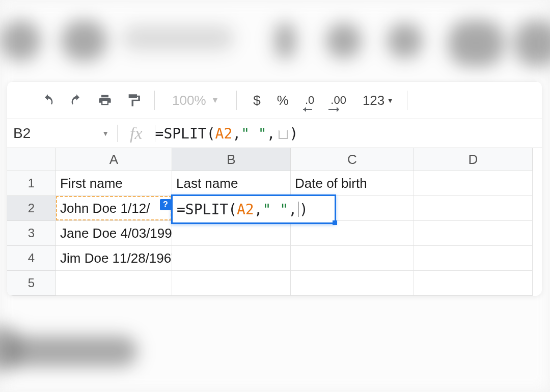 The height and width of the screenshot is (392, 550). Describe the element at coordinates (136, 133) in the screenshot. I see `fx-icon: fx` at that location.